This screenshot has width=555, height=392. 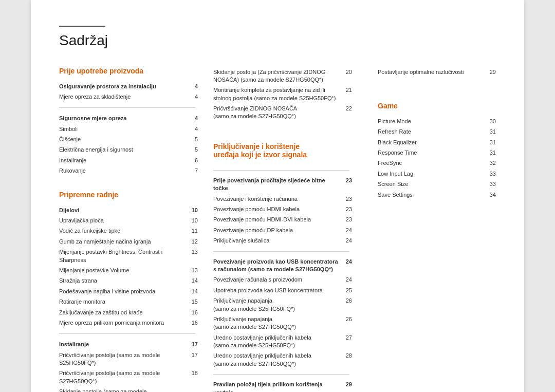 What do you see at coordinates (437, 132) in the screenshot?
I see `table-row: Refresh Rate31` at bounding box center [437, 132].